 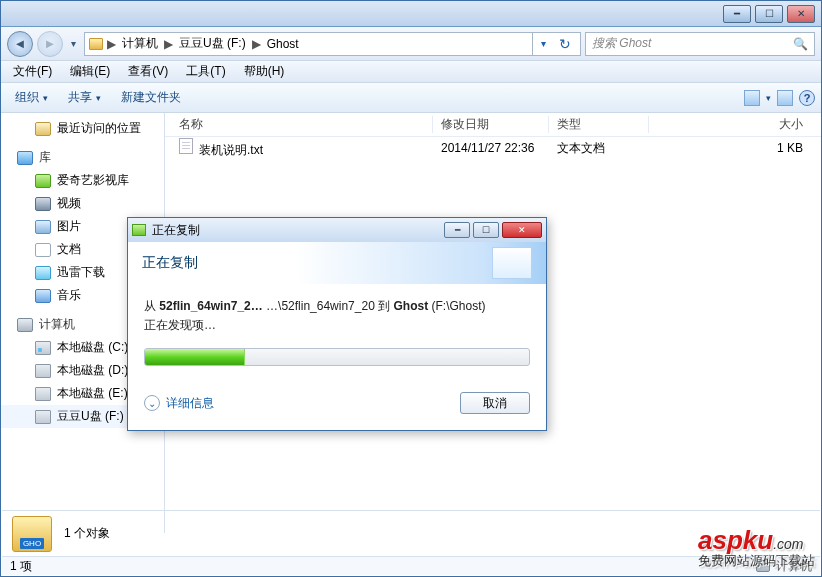 I want to click on menu-edit: 编辑(E), so click(x=90, y=72).